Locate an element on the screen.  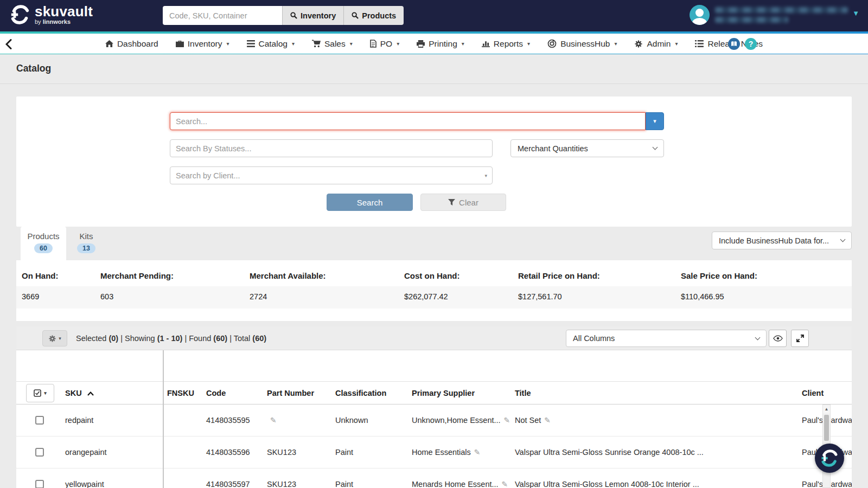
cell-code: 4148035597 is located at coordinates (232, 484).